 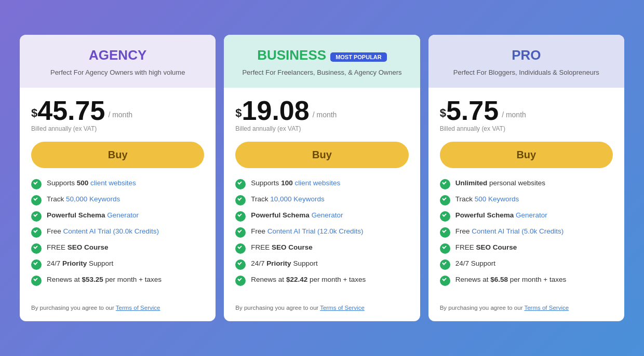 I want to click on price-amount-business: 19.08, so click(x=276, y=111).